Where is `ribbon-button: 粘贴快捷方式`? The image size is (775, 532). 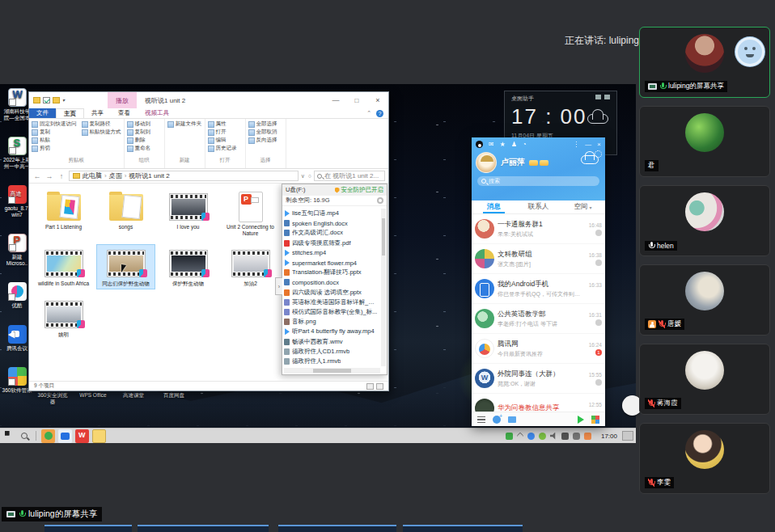 ribbon-button: 粘贴快捷方式 is located at coordinates (102, 133).